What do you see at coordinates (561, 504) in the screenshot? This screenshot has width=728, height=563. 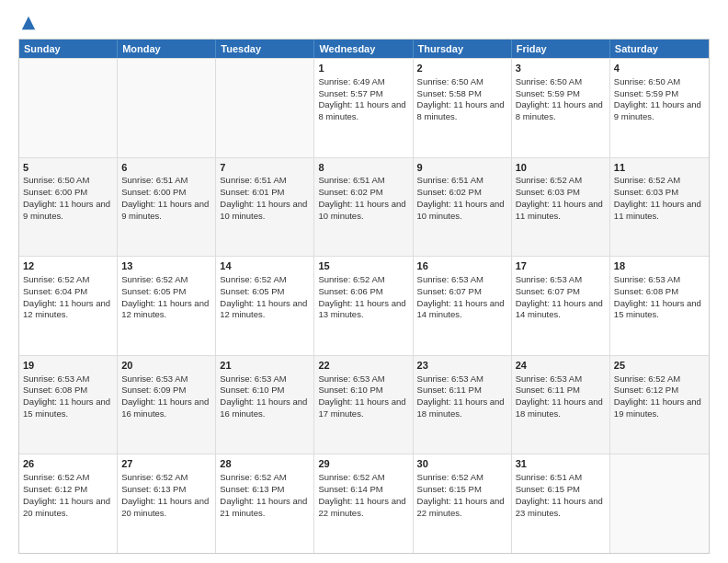 I see `day-31: 31Sunrise: 6:51 AMSunset: 6:15 PMDayligh…` at bounding box center [561, 504].